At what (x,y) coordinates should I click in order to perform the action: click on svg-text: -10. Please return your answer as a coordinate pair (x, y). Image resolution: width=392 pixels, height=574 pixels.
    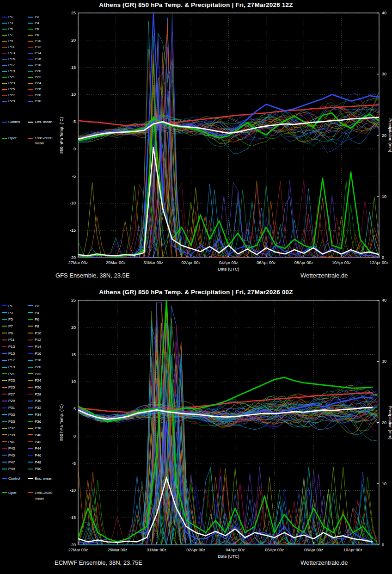
    Looking at the image, I should click on (73, 490).